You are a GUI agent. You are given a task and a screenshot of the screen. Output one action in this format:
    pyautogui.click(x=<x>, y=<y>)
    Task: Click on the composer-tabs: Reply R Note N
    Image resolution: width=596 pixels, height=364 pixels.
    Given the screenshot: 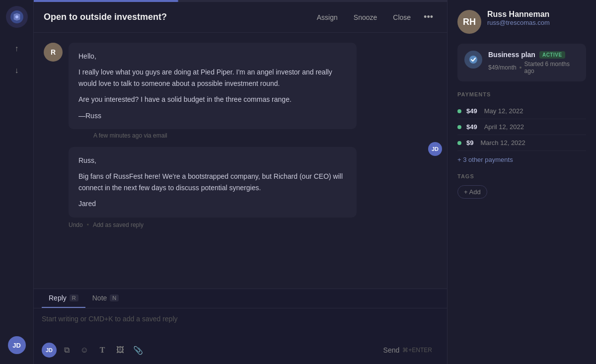 What is the action you would take?
    pyautogui.click(x=240, y=299)
    